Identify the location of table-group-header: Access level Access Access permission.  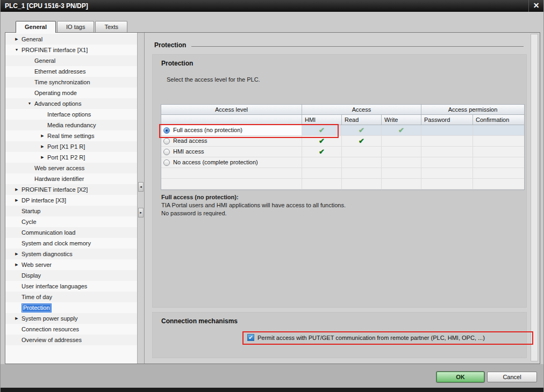
(343, 110).